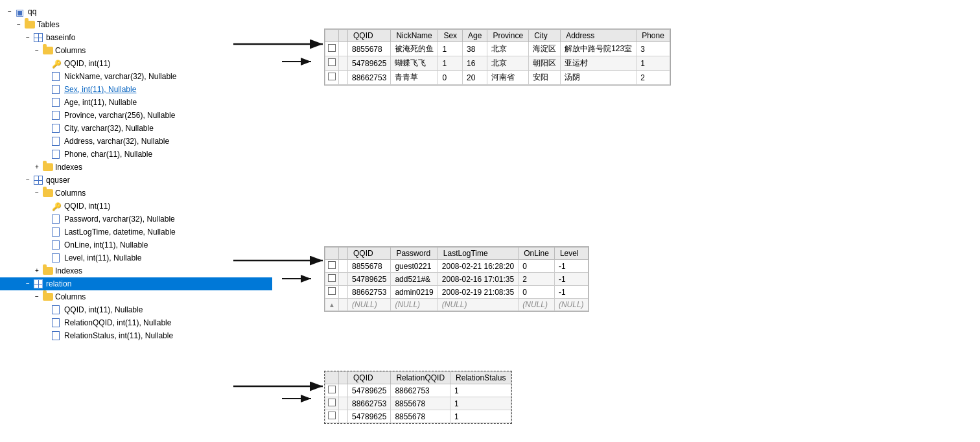  What do you see at coordinates (415, 49) in the screenshot?
I see `cell-nickname: 被淹死的鱼` at bounding box center [415, 49].